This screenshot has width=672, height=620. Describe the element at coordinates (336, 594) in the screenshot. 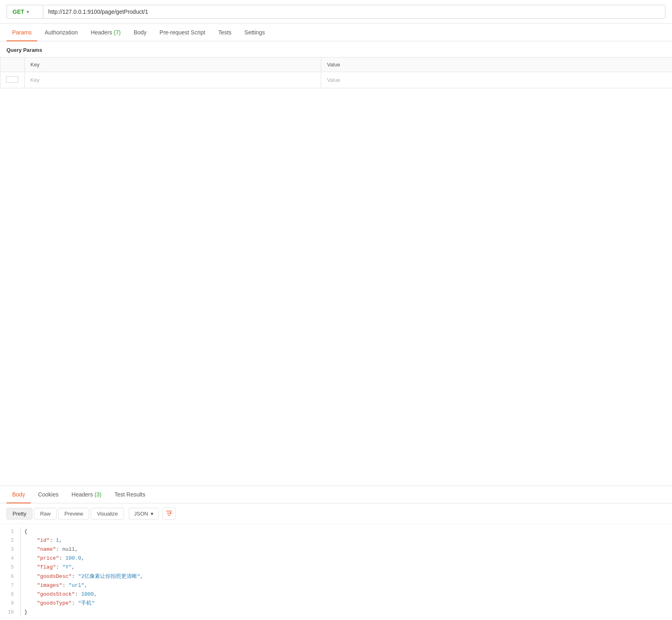

I see `code-line-8: 8 "goodsStock": 1000,` at that location.